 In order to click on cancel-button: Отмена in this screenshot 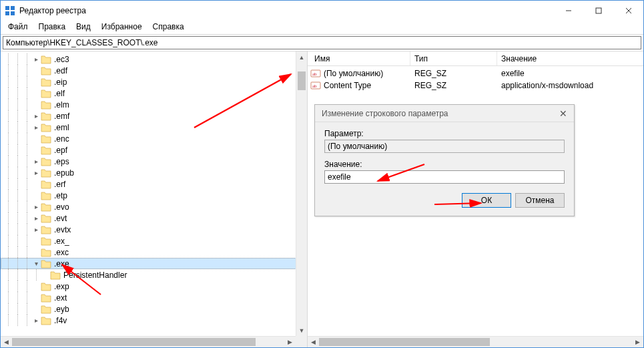, I will do `click(540, 200)`.